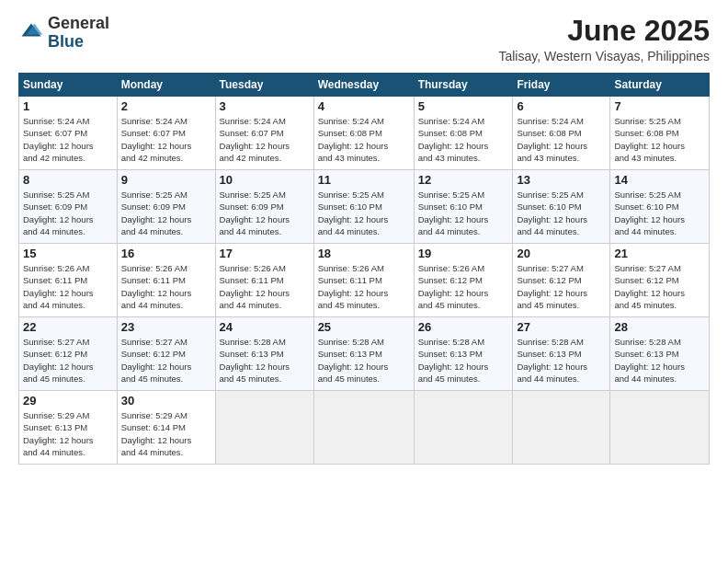 The width and height of the screenshot is (728, 563). What do you see at coordinates (562, 207) in the screenshot?
I see `table-row: 13Sunrise: 5:25 AMSunset: 6:10 PMDayligh…` at bounding box center [562, 207].